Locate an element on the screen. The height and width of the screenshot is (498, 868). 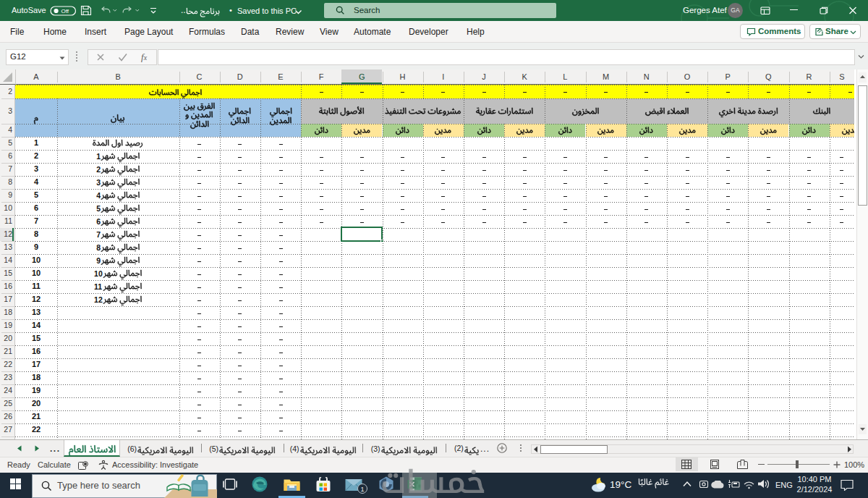
svg-text: Off is located at coordinates (65, 12).